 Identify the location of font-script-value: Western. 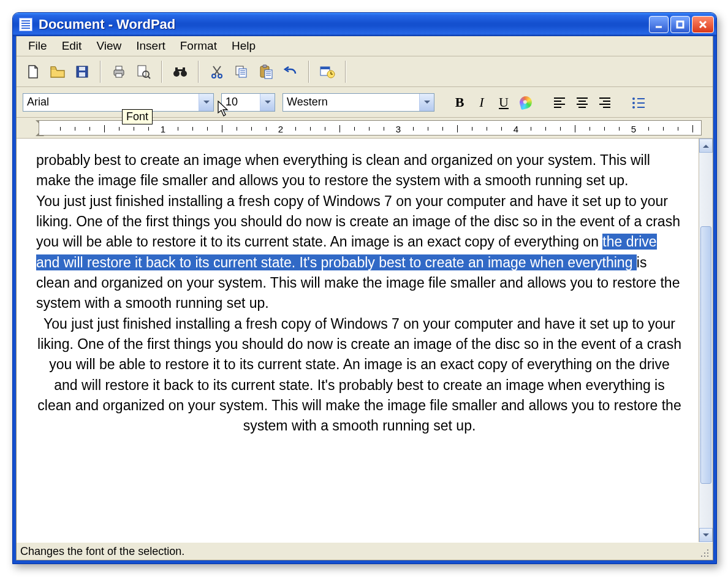
(353, 102).